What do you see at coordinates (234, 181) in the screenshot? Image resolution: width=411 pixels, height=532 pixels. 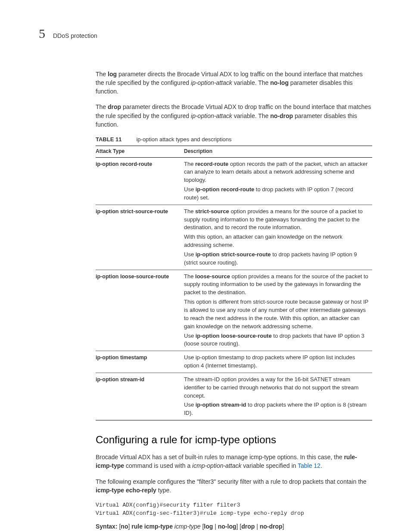 I see `table-row: ip-option record-route The record-route …` at bounding box center [234, 181].